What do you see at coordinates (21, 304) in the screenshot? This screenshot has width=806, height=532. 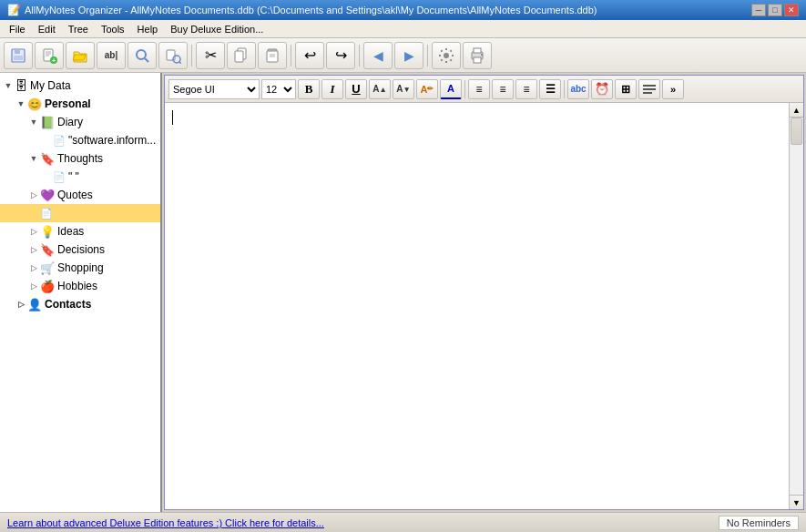 I see `contacts-expand-icon: ▷` at bounding box center [21, 304].